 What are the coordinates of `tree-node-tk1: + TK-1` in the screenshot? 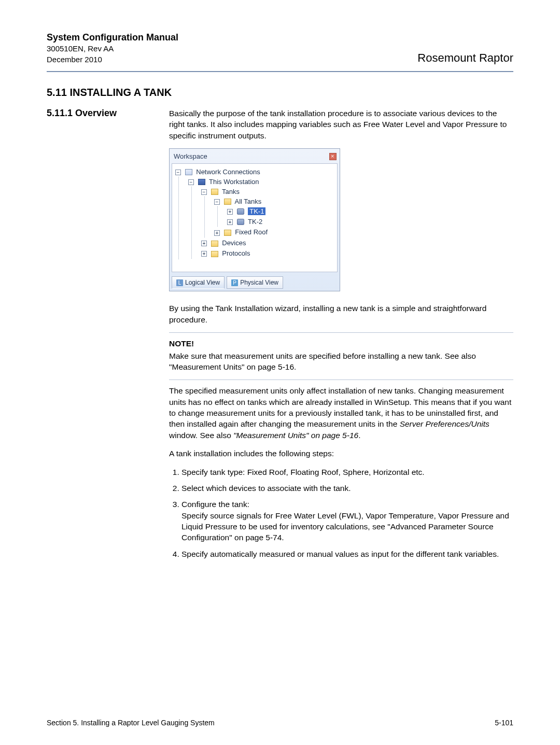 It's located at (281, 212).